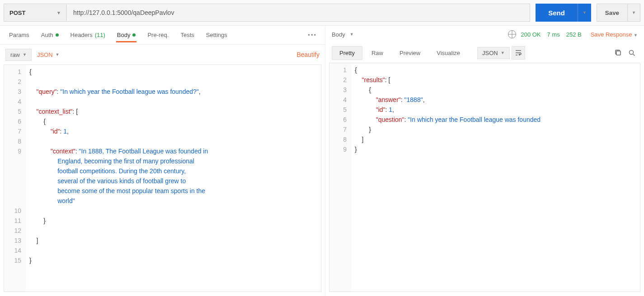  I want to click on tab-auth: Auth, so click(50, 35).